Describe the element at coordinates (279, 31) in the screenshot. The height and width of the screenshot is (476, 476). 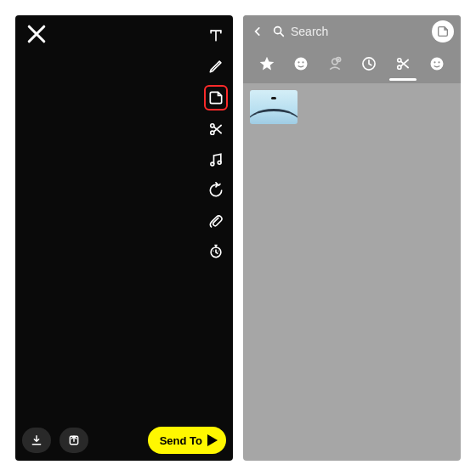
I see `search-icon` at that location.